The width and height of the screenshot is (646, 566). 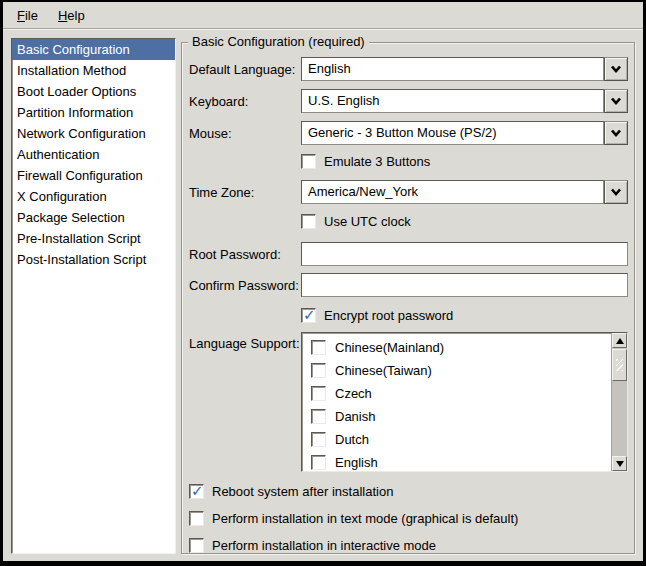 What do you see at coordinates (245, 192) in the screenshot?
I see `time-zone-label: Time Zone:` at bounding box center [245, 192].